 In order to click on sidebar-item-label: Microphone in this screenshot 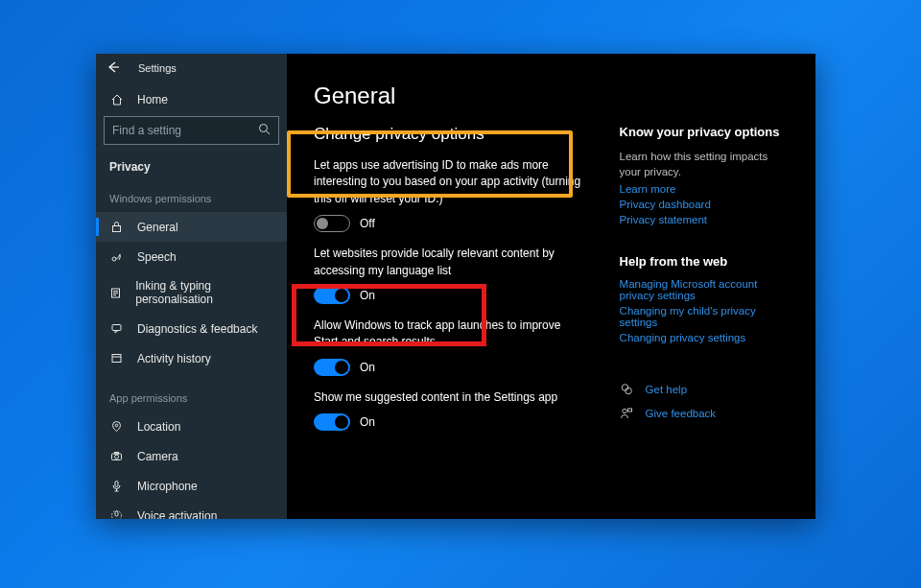, I will do `click(167, 486)`.